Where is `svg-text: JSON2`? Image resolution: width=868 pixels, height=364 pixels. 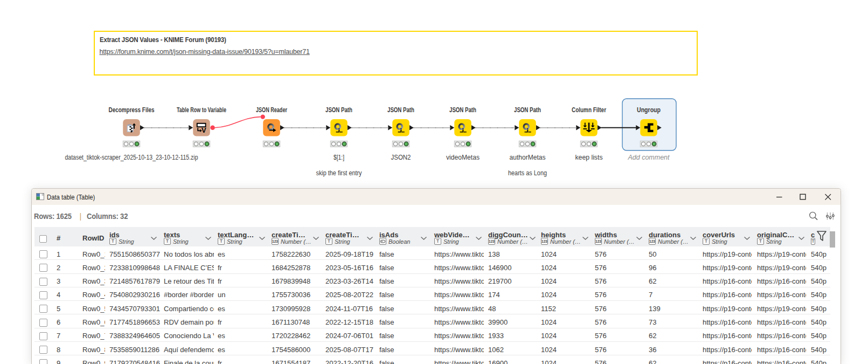
svg-text: JSON2 is located at coordinates (401, 157).